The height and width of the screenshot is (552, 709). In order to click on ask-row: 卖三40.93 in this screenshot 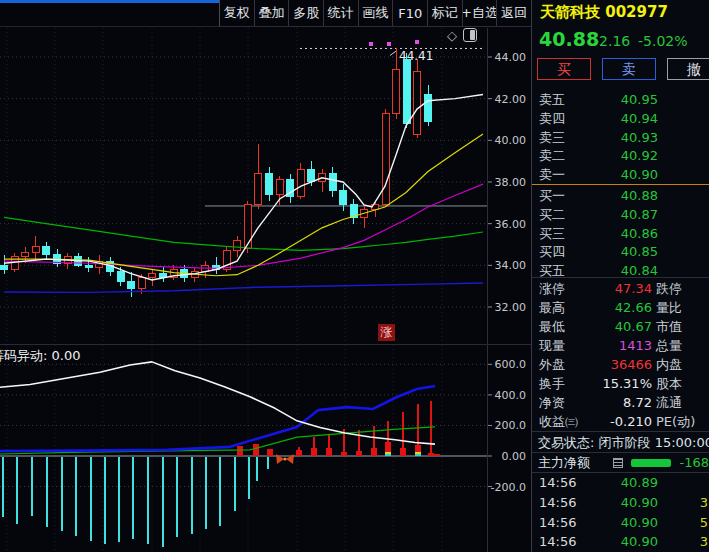, I will do `click(620, 138)`.